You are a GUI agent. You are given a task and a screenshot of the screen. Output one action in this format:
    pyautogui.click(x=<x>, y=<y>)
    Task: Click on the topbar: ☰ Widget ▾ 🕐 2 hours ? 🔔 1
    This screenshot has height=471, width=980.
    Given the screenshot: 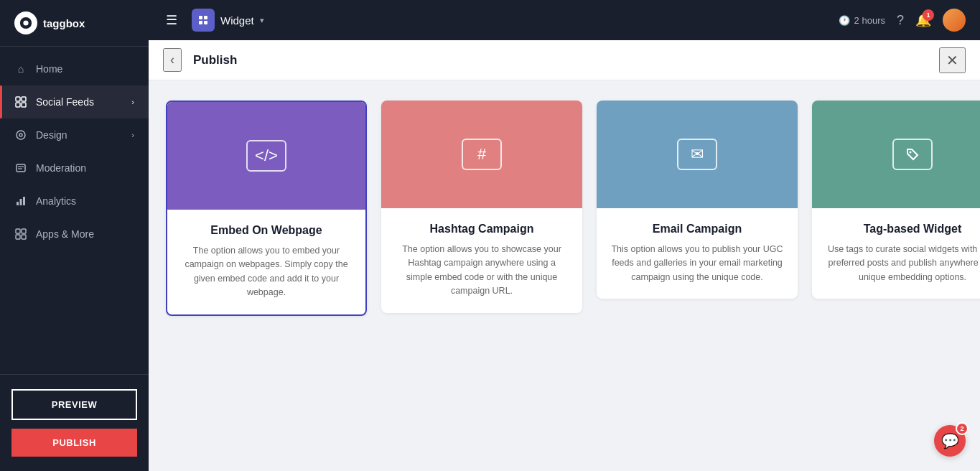 What is the action you would take?
    pyautogui.click(x=564, y=20)
    